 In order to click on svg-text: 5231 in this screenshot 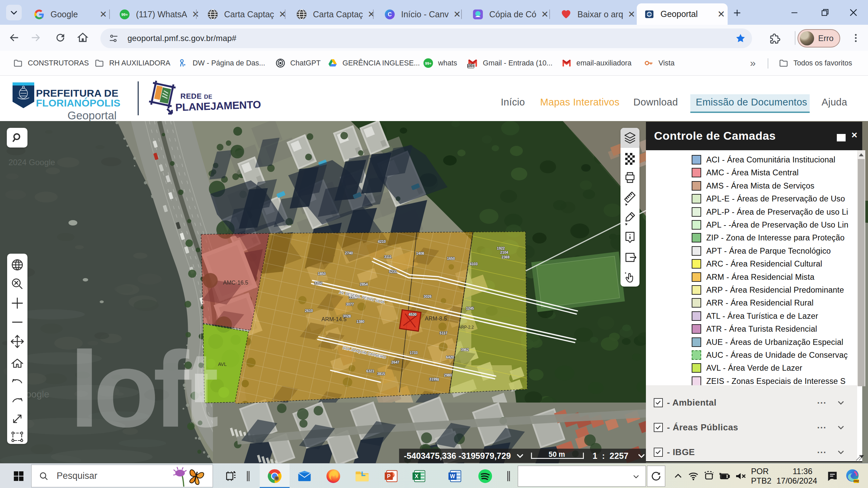, I will do `click(393, 272)`.